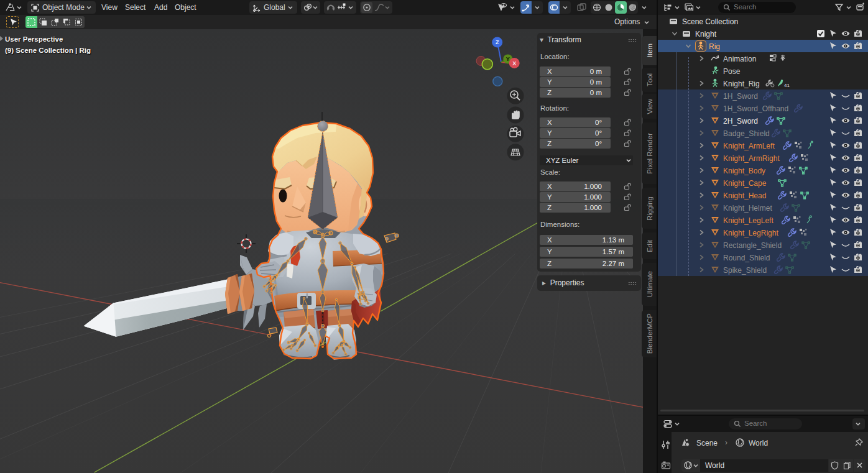 The height and width of the screenshot is (473, 868). I want to click on svg-text: 41, so click(787, 86).